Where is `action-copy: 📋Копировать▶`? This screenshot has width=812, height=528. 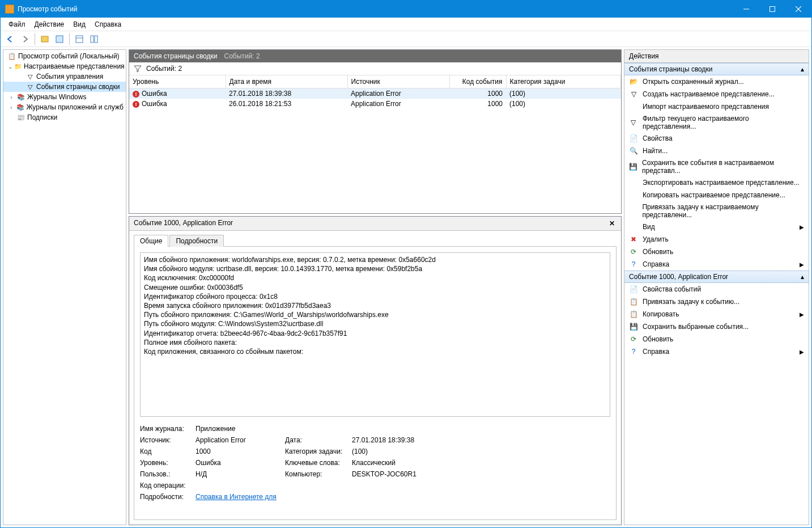 action-copy: 📋Копировать▶ is located at coordinates (716, 314).